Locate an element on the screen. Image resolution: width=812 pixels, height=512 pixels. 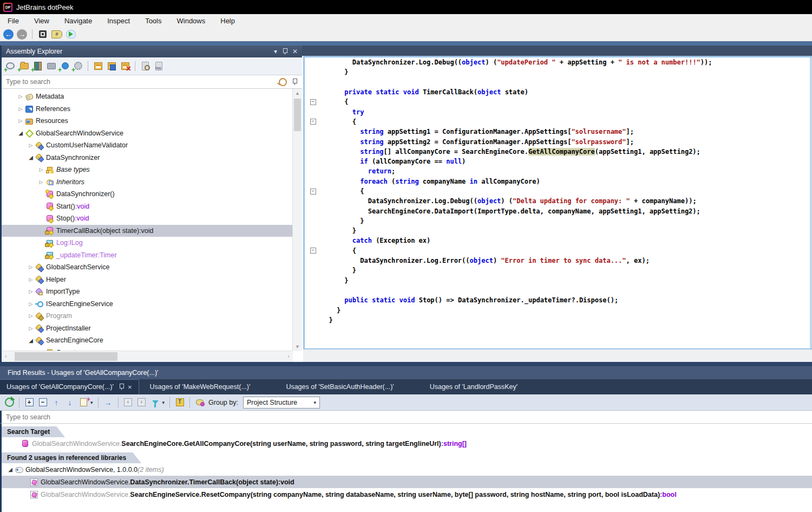
next-occurrence-button: › is located at coordinates (142, 403).